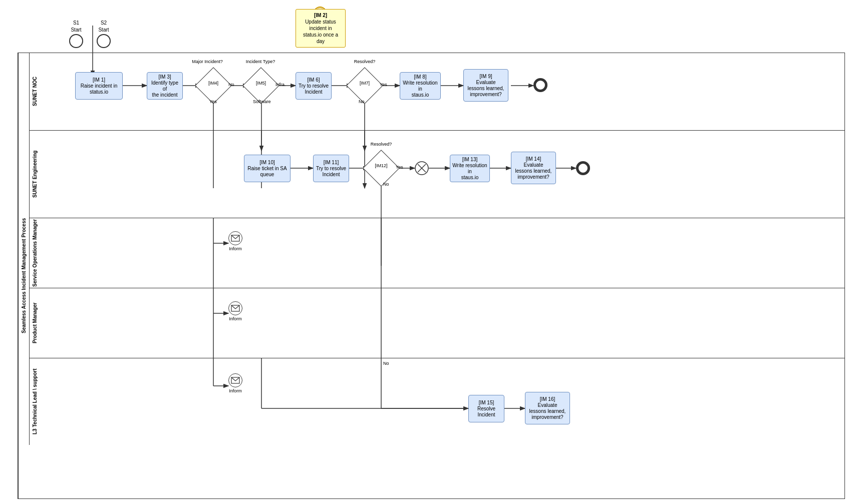 This screenshot has height=504, width=850. I want to click on lane-service-ops-content: Inform, so click(442, 253).